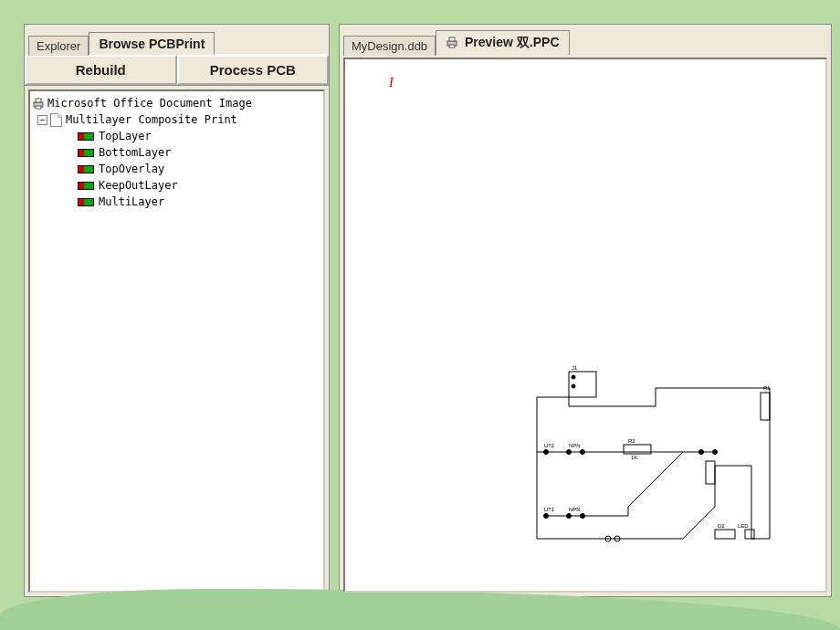 The height and width of the screenshot is (630, 840). What do you see at coordinates (177, 136) in the screenshot?
I see `tree-layer-item: TopLayer` at bounding box center [177, 136].